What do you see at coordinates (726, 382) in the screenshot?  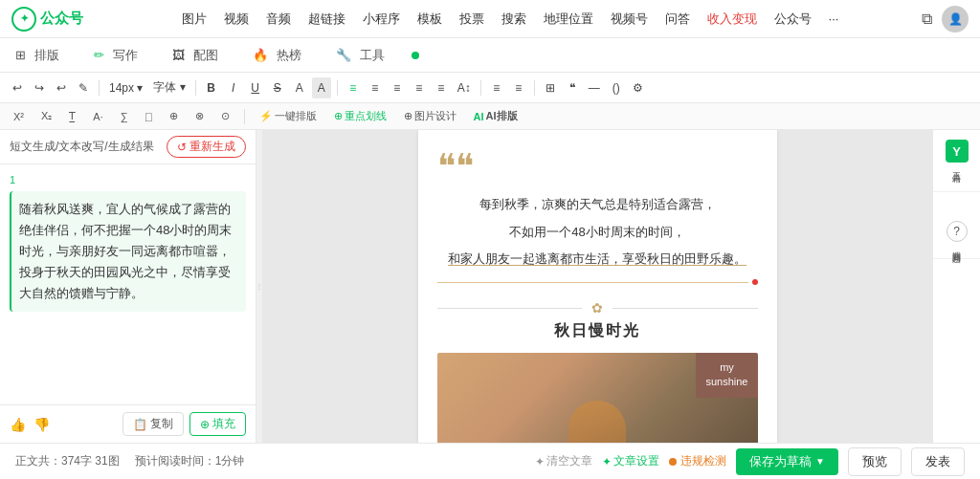 I see `image-label-line2: sunshine` at bounding box center [726, 382].